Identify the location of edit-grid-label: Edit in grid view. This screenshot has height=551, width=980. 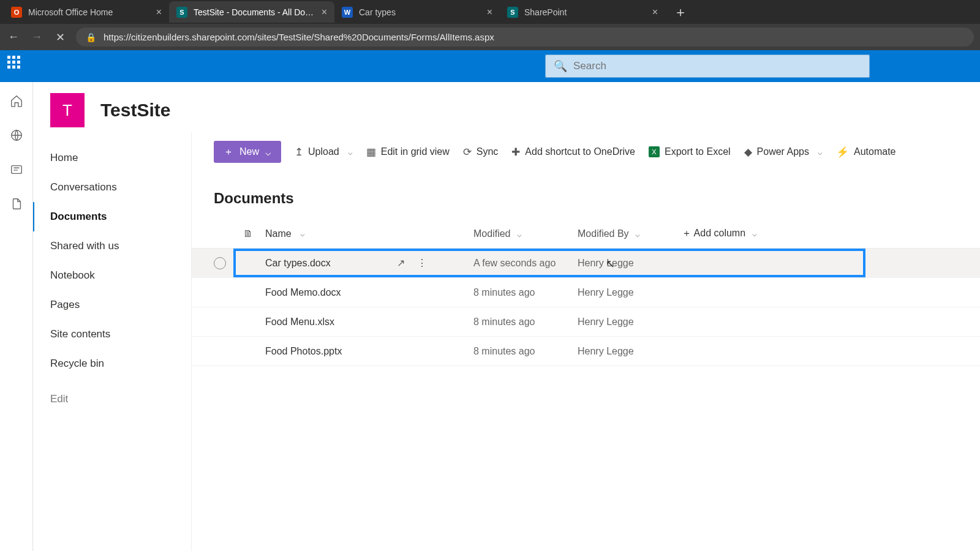
(415, 152).